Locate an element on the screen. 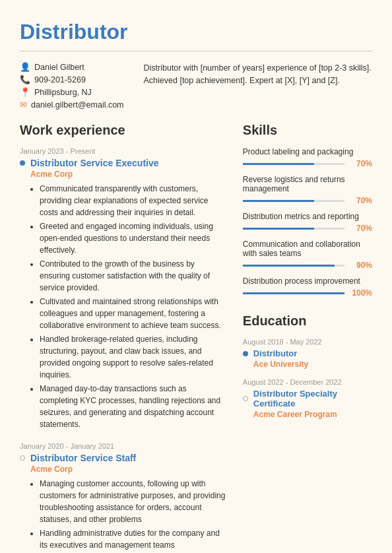  education-section-title: Education is located at coordinates (308, 321).